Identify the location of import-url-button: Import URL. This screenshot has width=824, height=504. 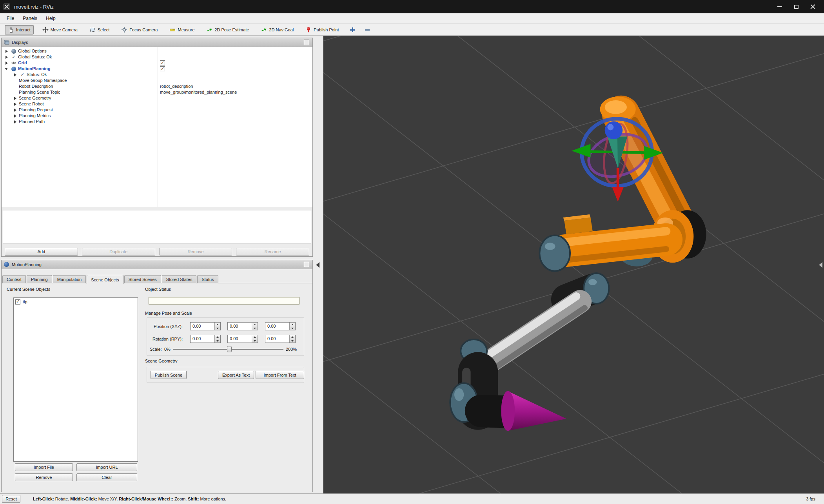
(107, 467).